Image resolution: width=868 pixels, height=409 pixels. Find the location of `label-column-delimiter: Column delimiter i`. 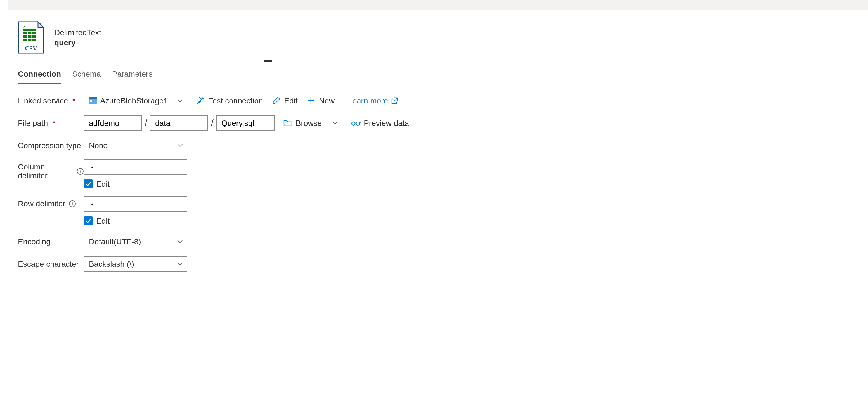

label-column-delimiter: Column delimiter i is located at coordinates (51, 170).